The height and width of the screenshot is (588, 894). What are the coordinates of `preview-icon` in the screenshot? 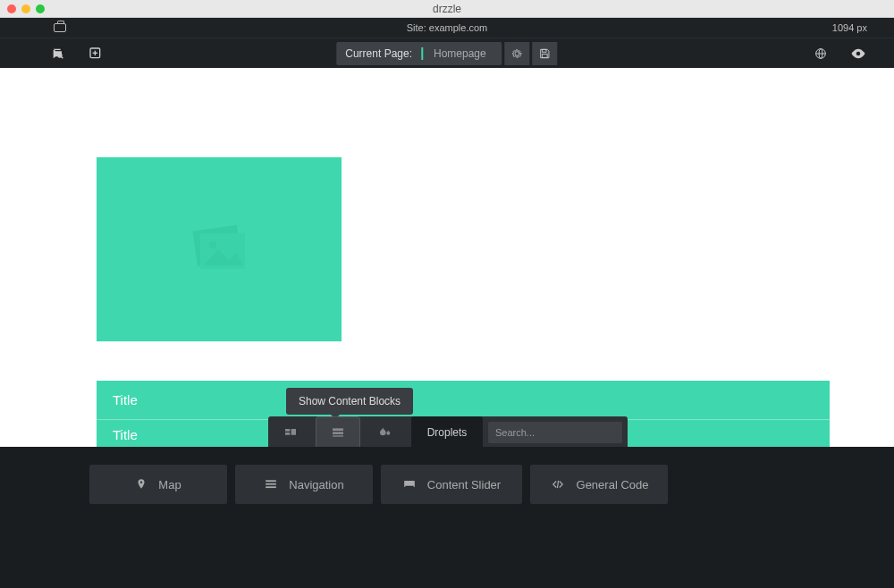 It's located at (858, 54).